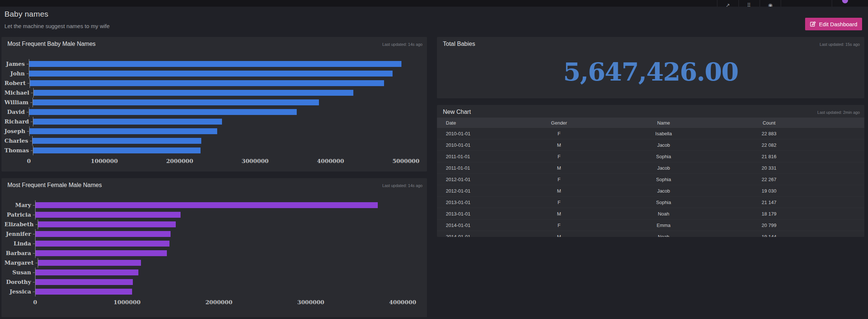 The image size is (868, 319). What do you see at coordinates (20, 244) in the screenshot?
I see `chart-category-label: Linda` at bounding box center [20, 244].